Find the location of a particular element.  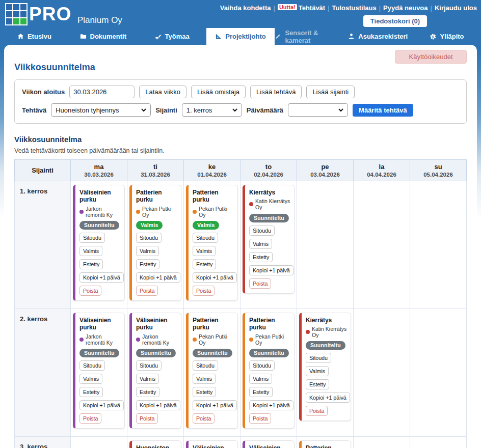

ask-advice-link: Pyydä neuvoa is located at coordinates (406, 8).